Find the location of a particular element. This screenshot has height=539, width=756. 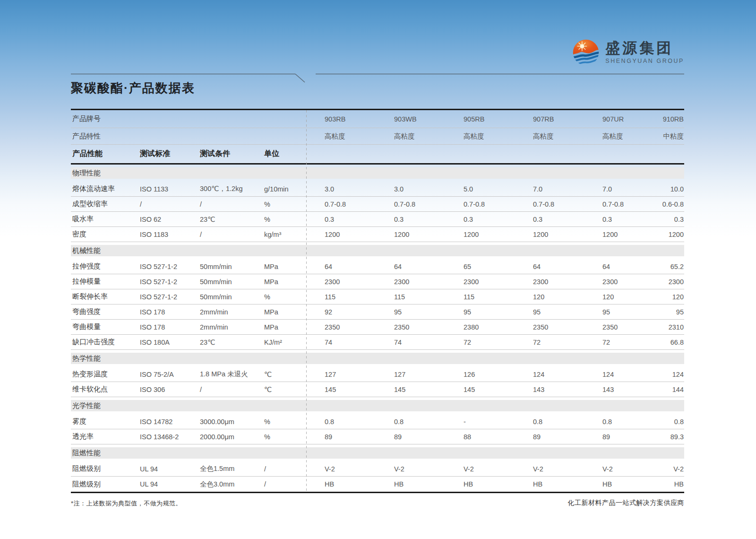

value-cell: 89 is located at coordinates (341, 437).